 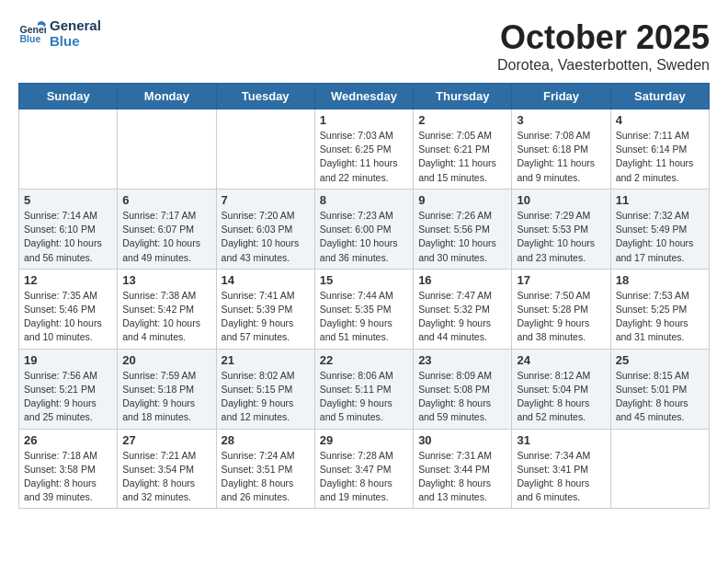 I want to click on day-number: 14, so click(x=266, y=280).